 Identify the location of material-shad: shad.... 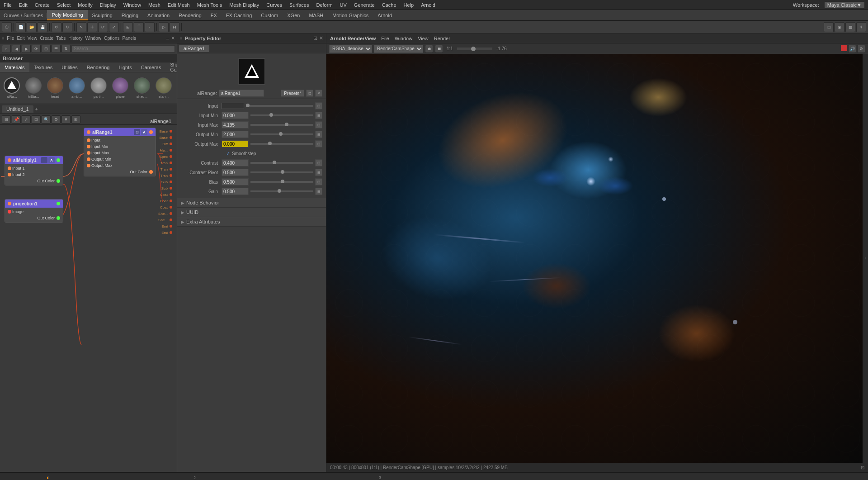
(142, 88).